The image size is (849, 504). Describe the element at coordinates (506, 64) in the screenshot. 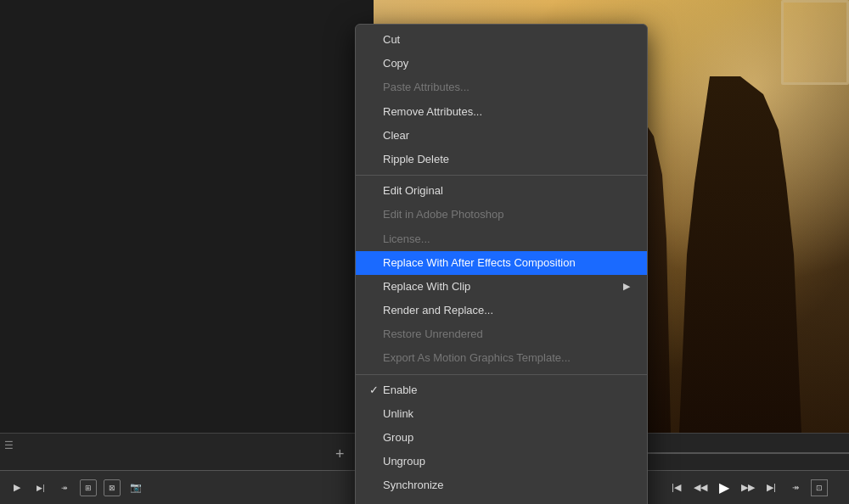

I see `menu-item-label: Copy` at that location.